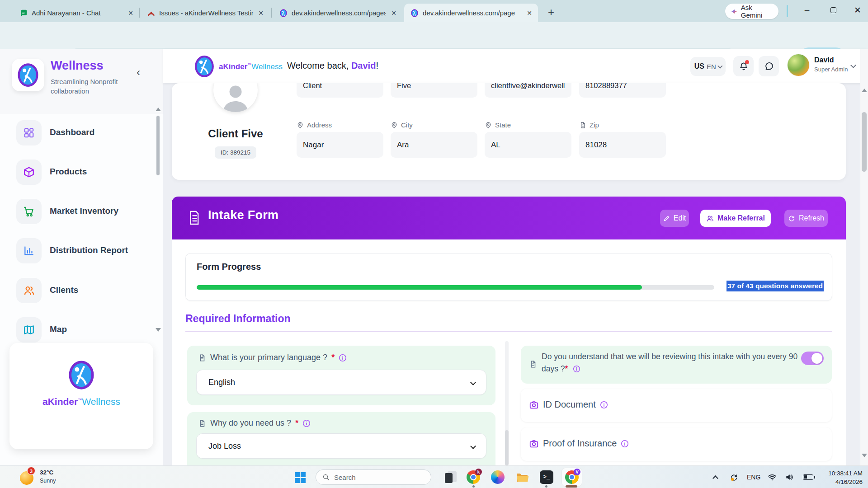  I want to click on state-value-field: AL, so click(528, 145).